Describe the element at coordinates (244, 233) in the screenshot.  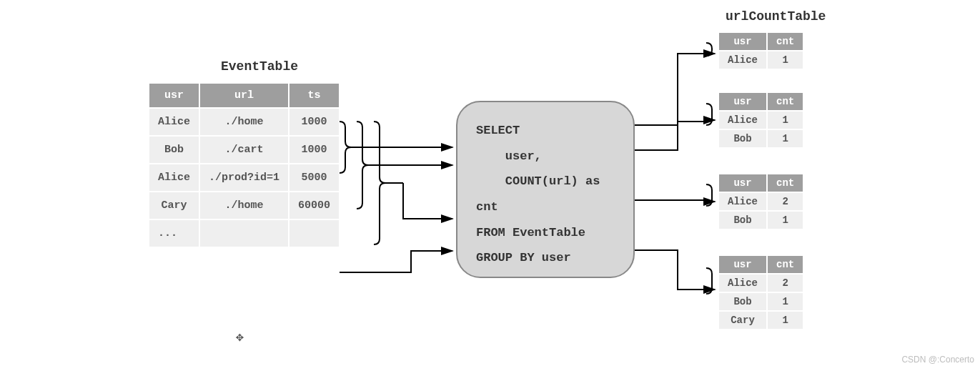
I see `table-row: ...` at that location.